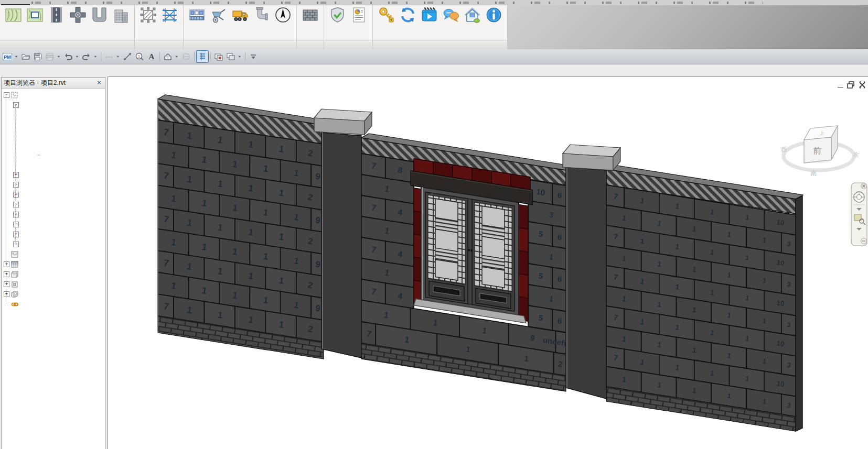  I want to click on pan-button, so click(864, 241).